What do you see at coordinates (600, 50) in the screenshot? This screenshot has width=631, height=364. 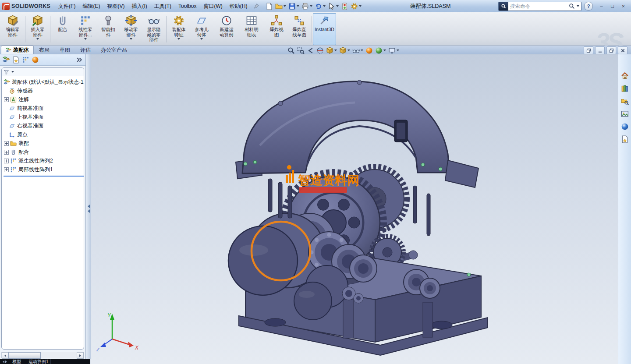 I see `doc-minimize-button` at bounding box center [600, 50].